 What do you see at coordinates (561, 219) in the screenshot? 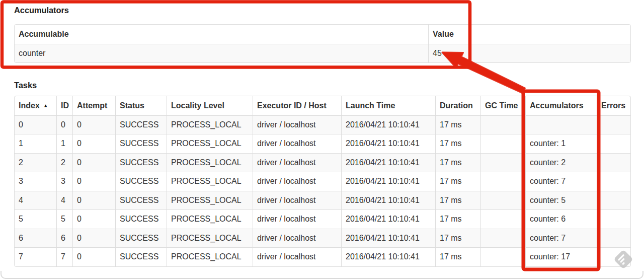
I see `cell-accumulators: counter: 6` at bounding box center [561, 219].